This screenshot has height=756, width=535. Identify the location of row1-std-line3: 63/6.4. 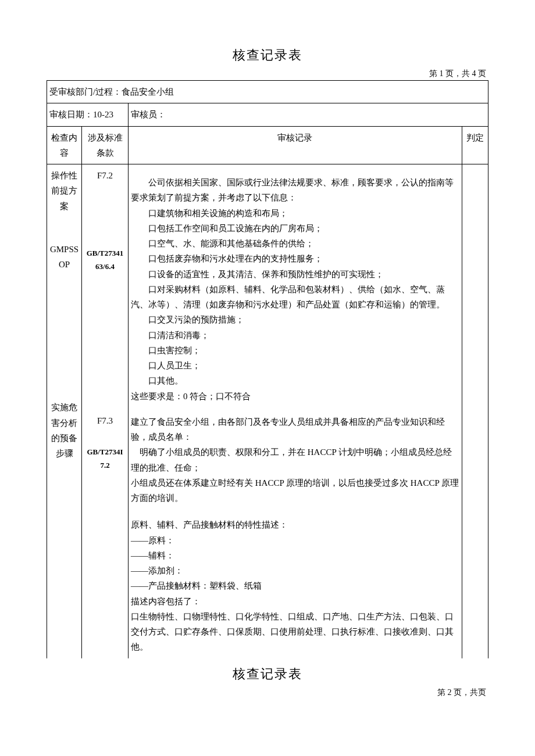
(105, 267).